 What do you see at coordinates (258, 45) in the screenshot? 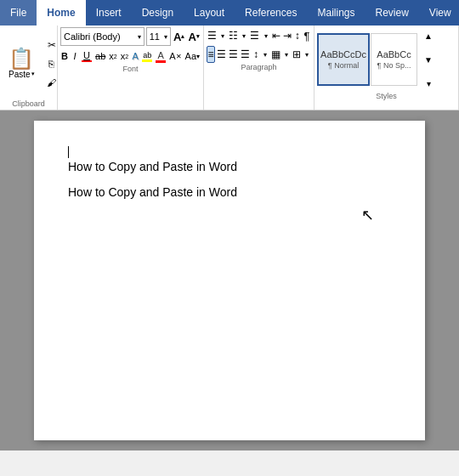
I see `paragraph-controls: ☰ ▾ ☷ ▾ ☰ ▾ ⇤ ⇥ ↕ ¶ ≡ ☰ ☰ ☰ ↕ ▾ ▦ ▾` at bounding box center [258, 45].